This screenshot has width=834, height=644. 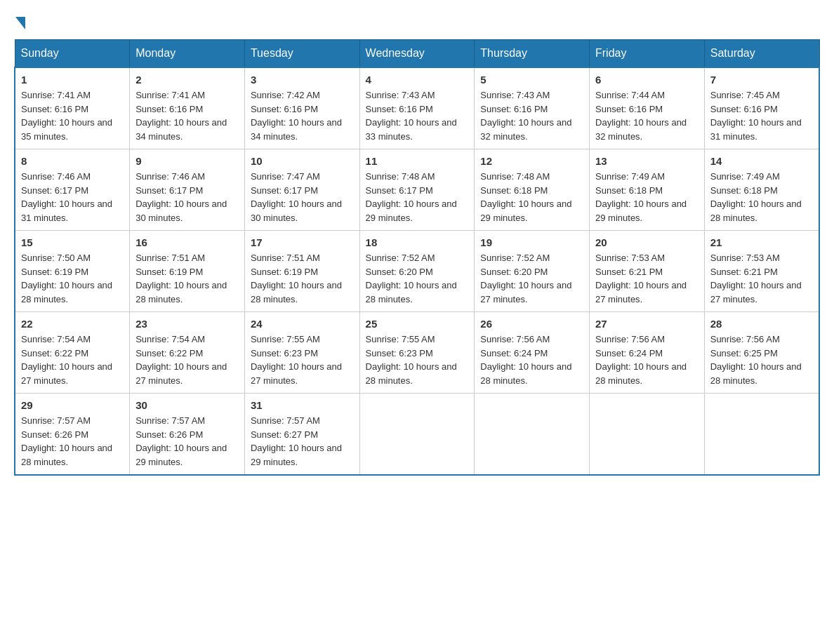 What do you see at coordinates (746, 177) in the screenshot?
I see `sunrise-label: Sunrise: 7:49 AM` at bounding box center [746, 177].